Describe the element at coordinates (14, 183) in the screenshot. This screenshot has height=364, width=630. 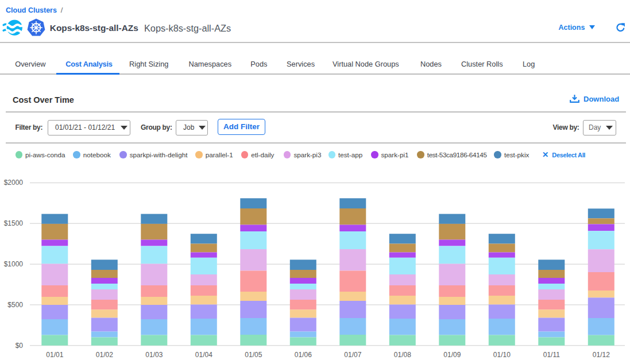
I see `svg-text: $2000` at that location.